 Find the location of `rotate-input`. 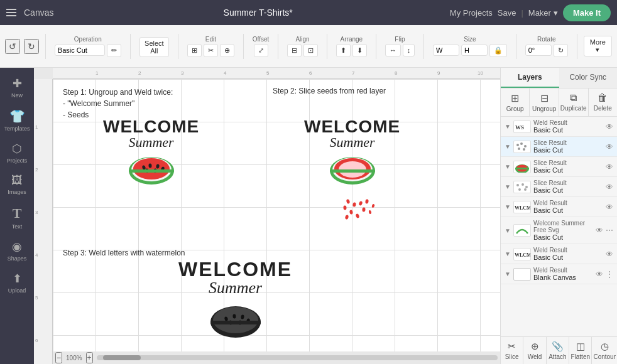

rotate-input is located at coordinates (538, 50).